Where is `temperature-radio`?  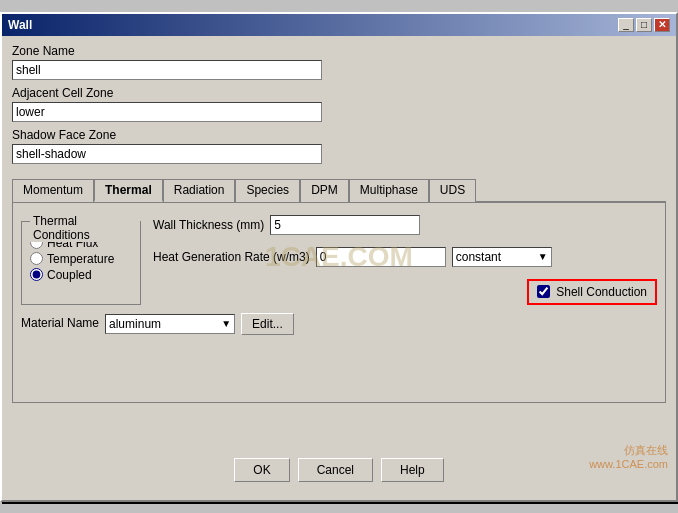
temperature-radio is located at coordinates (36, 258).